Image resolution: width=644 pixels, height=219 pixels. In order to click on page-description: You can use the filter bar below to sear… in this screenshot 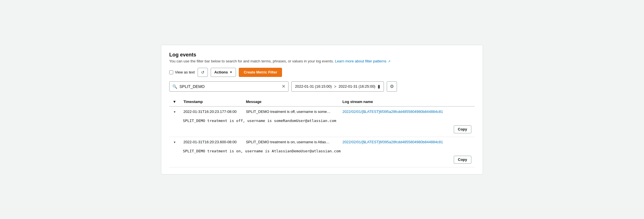, I will do `click(322, 61)`.